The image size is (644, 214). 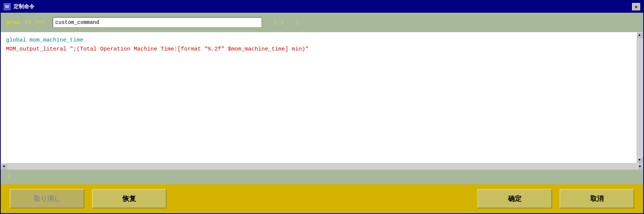 I want to click on scroll-up-arrow: ▲, so click(x=640, y=35).